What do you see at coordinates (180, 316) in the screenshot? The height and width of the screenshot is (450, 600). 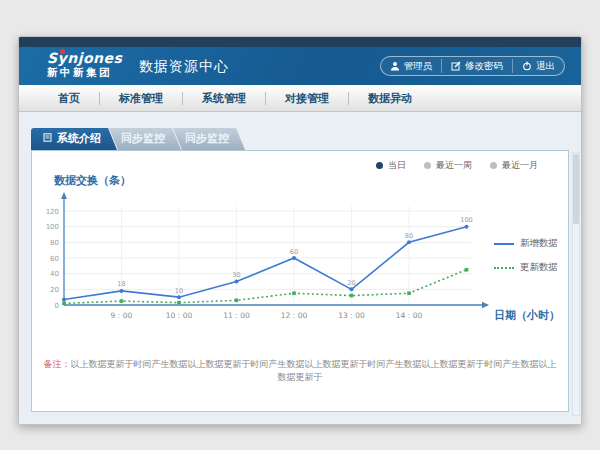 I see `svg-text: 10：00` at bounding box center [180, 316].